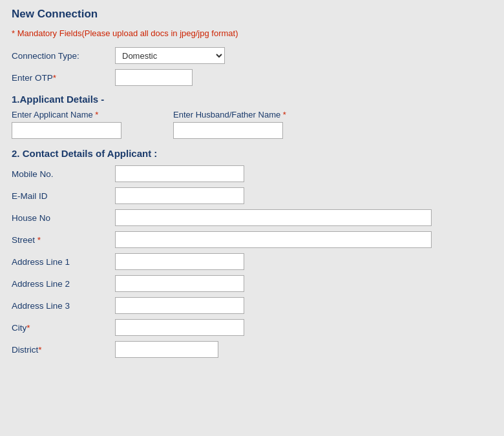 The image size is (504, 436). Describe the element at coordinates (230, 124) in the screenshot. I see `husband-father-col: Enter Husband/Father Name *` at that location.